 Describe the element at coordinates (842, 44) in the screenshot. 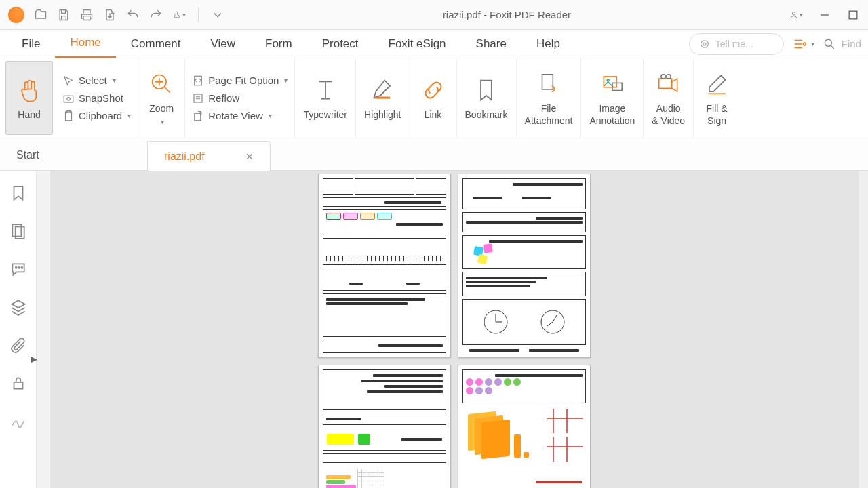

I see `find-box: Find` at that location.